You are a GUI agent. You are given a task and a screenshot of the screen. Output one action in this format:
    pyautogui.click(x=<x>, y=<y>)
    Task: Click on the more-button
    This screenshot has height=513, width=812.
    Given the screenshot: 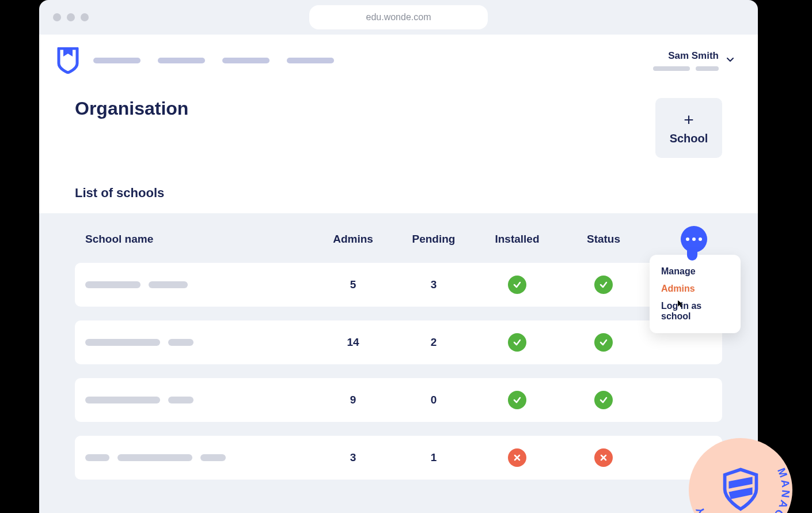 What is the action you would take?
    pyautogui.click(x=694, y=239)
    